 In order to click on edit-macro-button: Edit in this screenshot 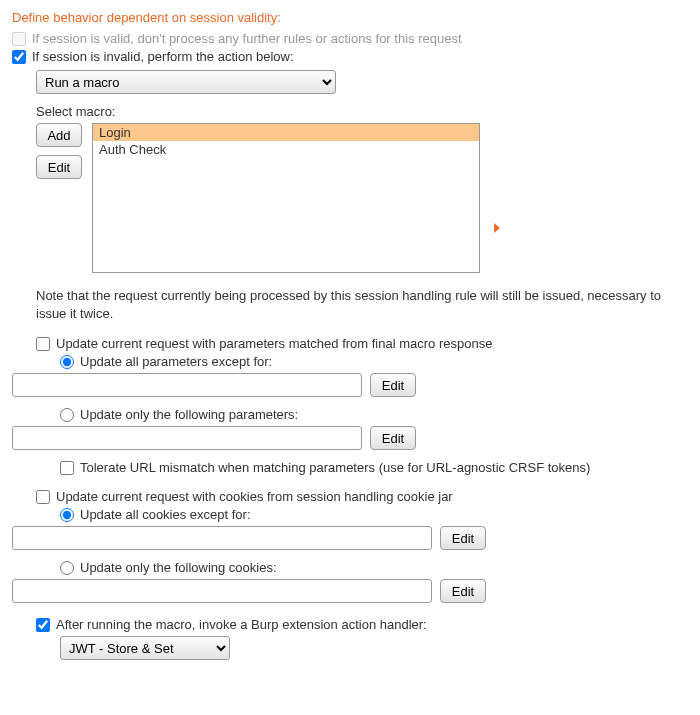, I will do `click(59, 167)`.